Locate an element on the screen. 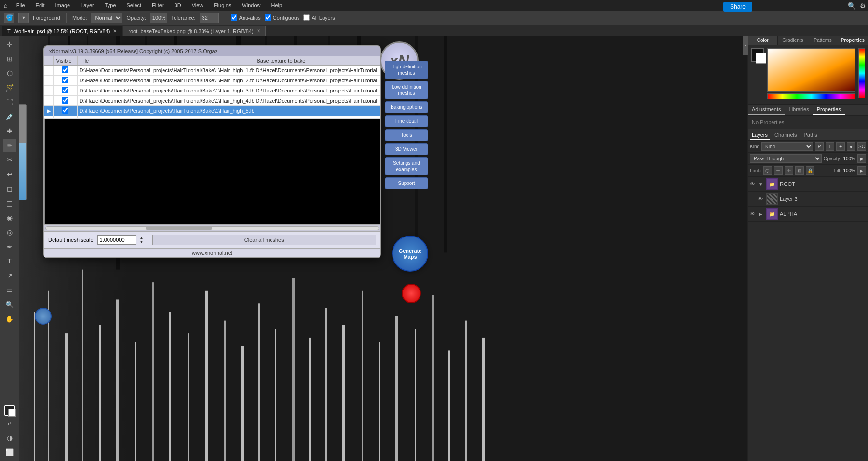 The image size is (868, 461). quick-mask: ◑ is located at coordinates (10, 438).